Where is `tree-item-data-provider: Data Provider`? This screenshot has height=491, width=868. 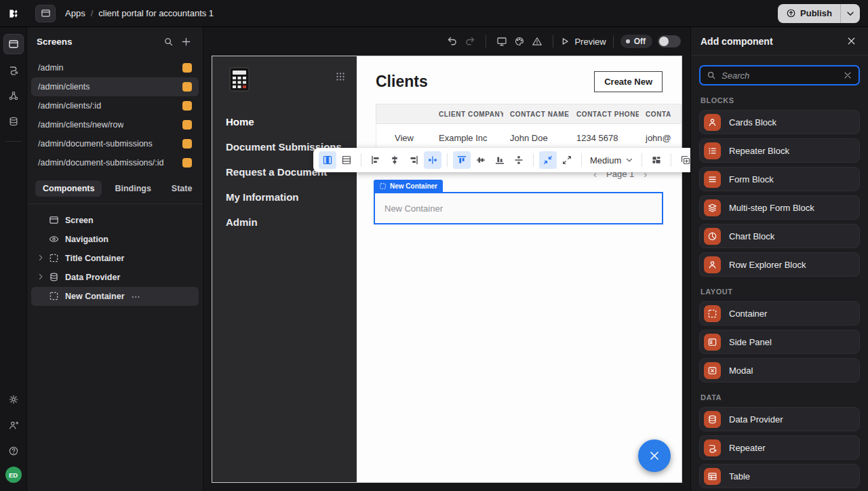
tree-item-data-provider: Data Provider is located at coordinates (115, 277).